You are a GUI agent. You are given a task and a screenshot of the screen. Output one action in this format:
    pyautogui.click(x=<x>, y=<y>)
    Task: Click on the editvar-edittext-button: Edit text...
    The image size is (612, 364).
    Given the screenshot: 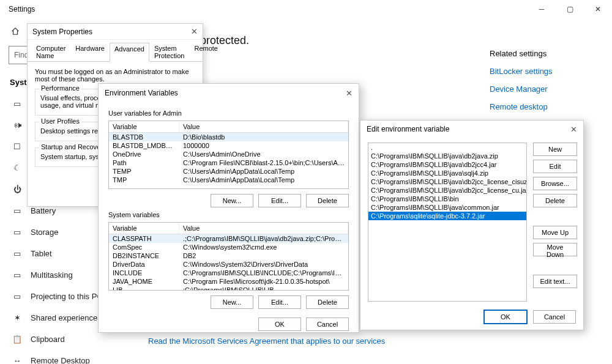 What is the action you would take?
    pyautogui.click(x=555, y=281)
    